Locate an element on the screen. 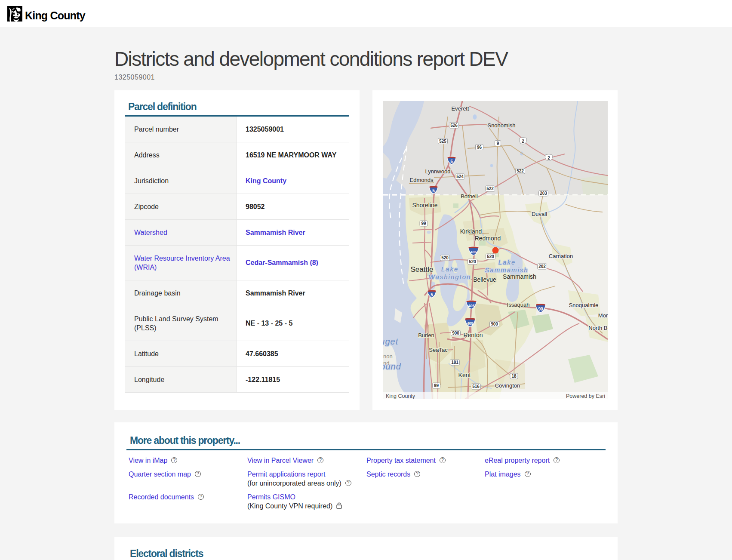  svg-text: Burien is located at coordinates (426, 335).